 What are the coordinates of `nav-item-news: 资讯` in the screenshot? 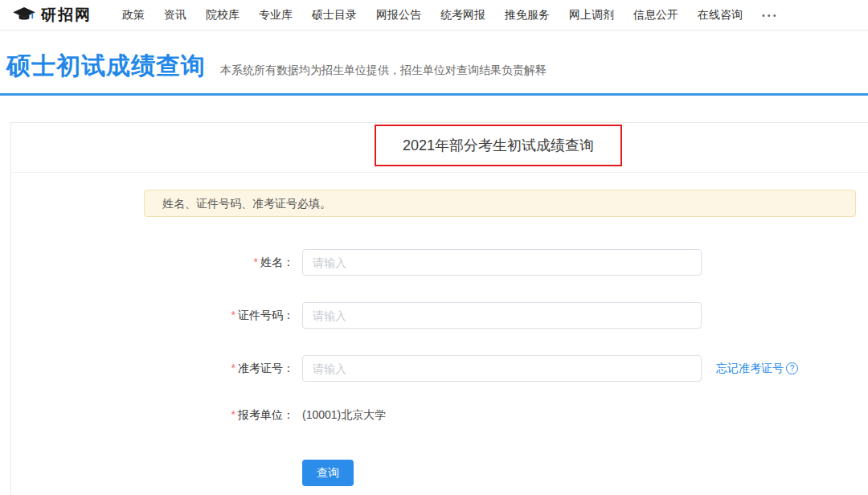 It's located at (175, 15).